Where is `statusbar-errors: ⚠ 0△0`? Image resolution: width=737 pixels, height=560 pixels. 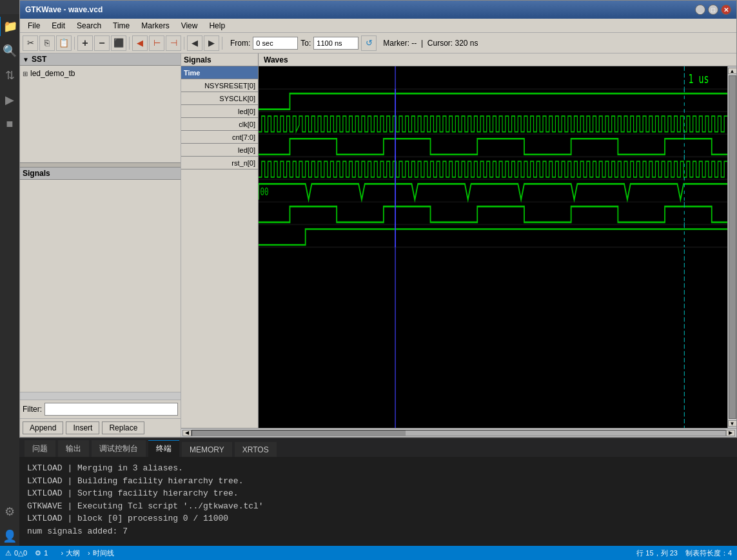 statusbar-errors: ⚠ 0△0 is located at coordinates (16, 553).